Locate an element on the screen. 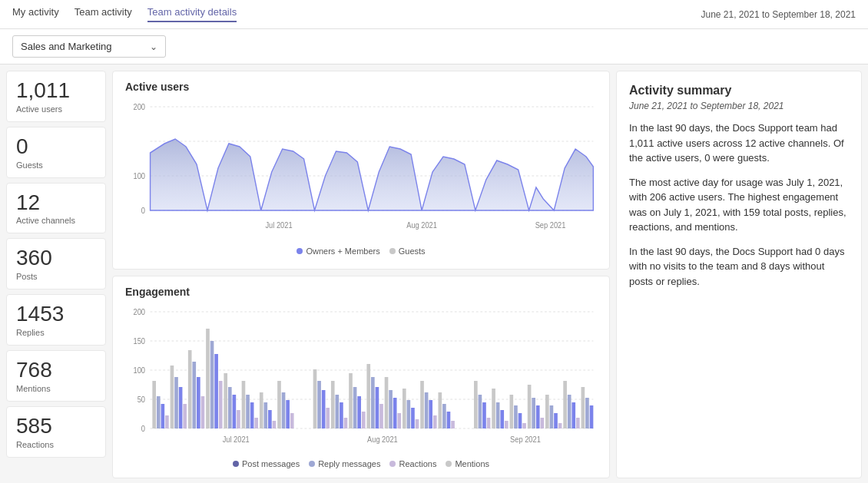  svg-text: 0 is located at coordinates (143, 210).